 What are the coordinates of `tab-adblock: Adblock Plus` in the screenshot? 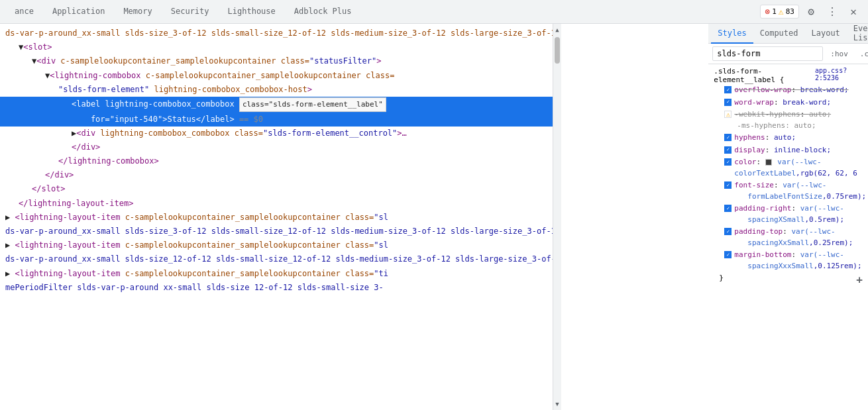 It's located at (323, 12).